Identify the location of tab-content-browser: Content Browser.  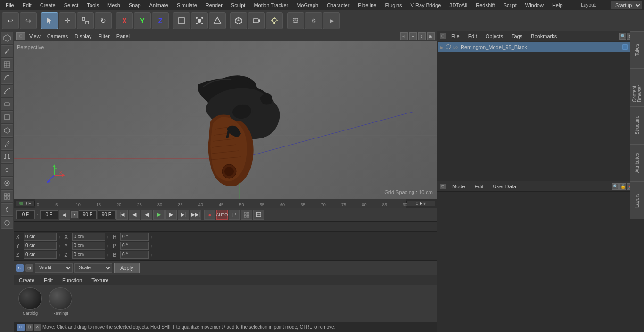
(637, 88).